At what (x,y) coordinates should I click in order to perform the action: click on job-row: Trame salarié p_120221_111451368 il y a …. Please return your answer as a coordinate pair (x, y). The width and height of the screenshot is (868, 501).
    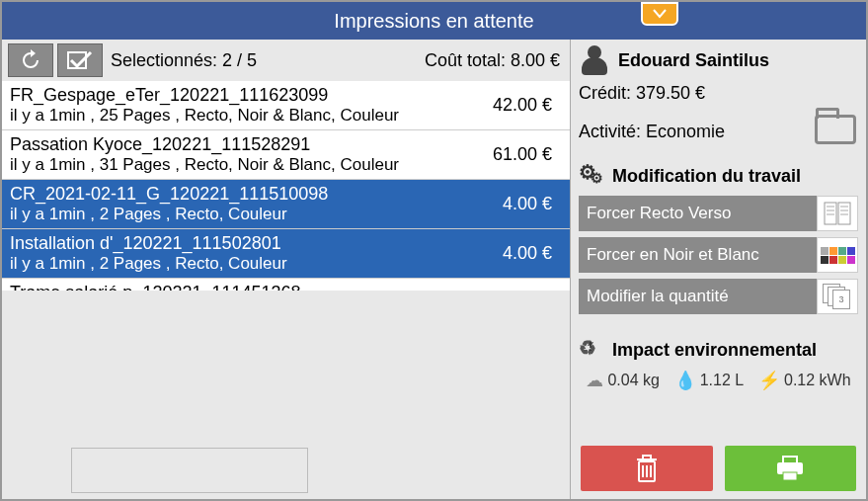
    Looking at the image, I should click on (286, 285).